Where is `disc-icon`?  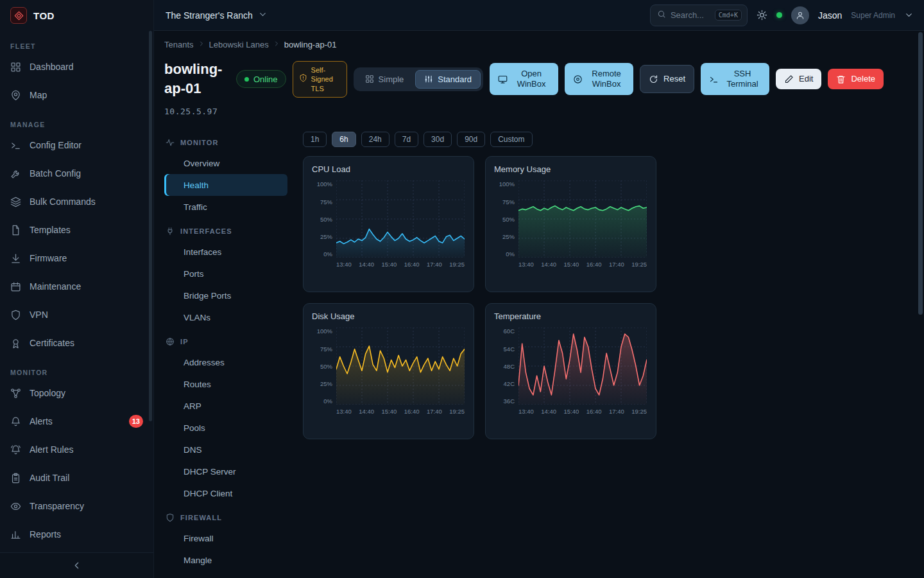
disc-icon is located at coordinates (578, 80).